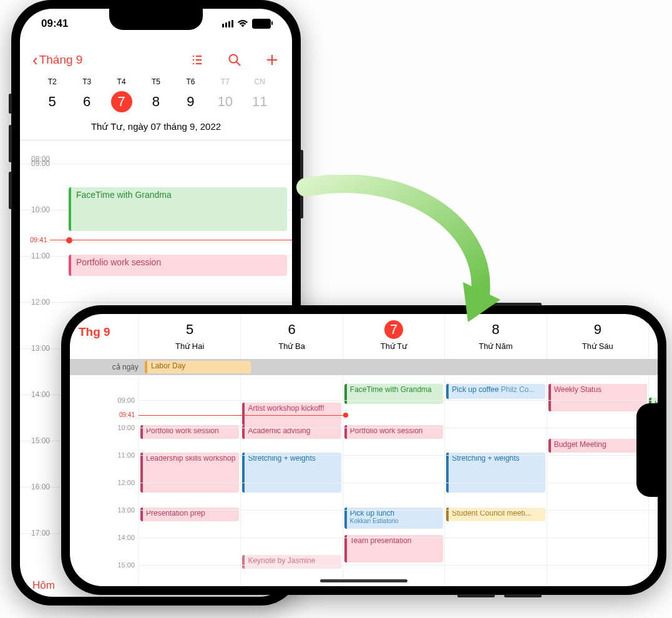 Image resolution: width=672 pixels, height=618 pixels. I want to click on grid-col-tue: Artist workshop kickoff! Academic advisi…, so click(291, 481).